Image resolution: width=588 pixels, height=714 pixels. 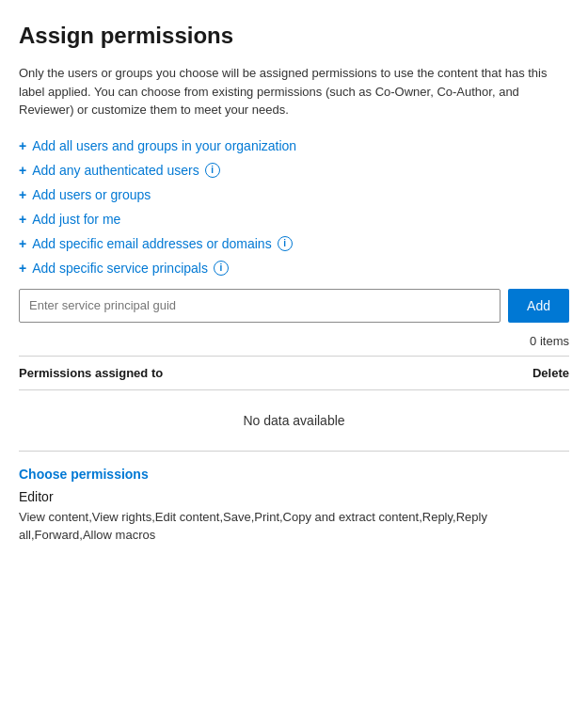 What do you see at coordinates (90, 373) in the screenshot?
I see `column-permissions-assigned-to: Permissions assigned to` at bounding box center [90, 373].